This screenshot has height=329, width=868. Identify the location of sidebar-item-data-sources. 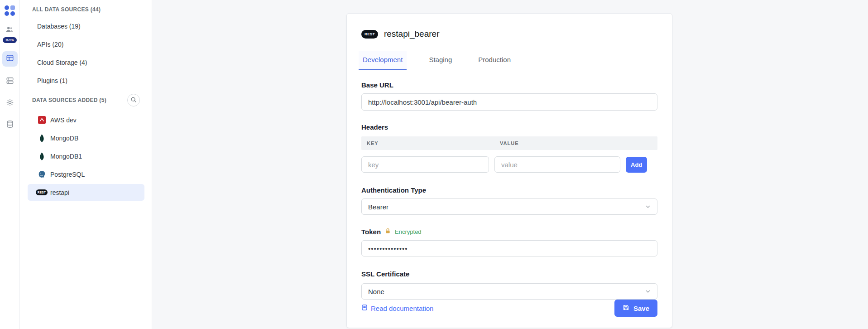
(10, 59).